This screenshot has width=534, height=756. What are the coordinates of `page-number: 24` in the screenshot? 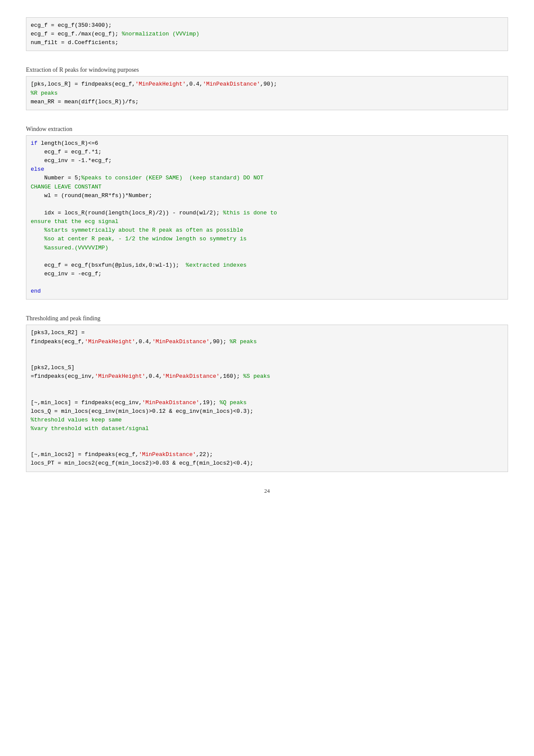 It's located at (267, 491).